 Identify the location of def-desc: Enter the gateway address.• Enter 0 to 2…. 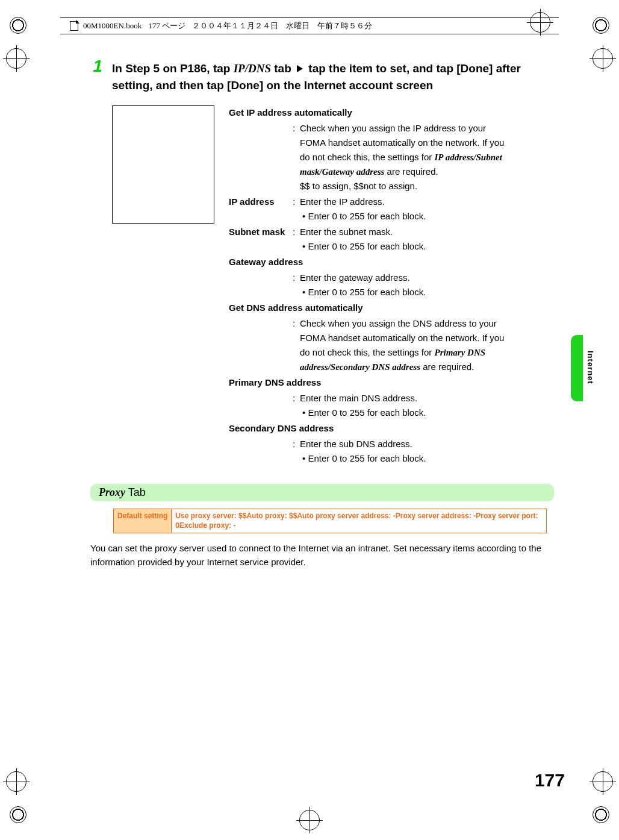
(402, 285).